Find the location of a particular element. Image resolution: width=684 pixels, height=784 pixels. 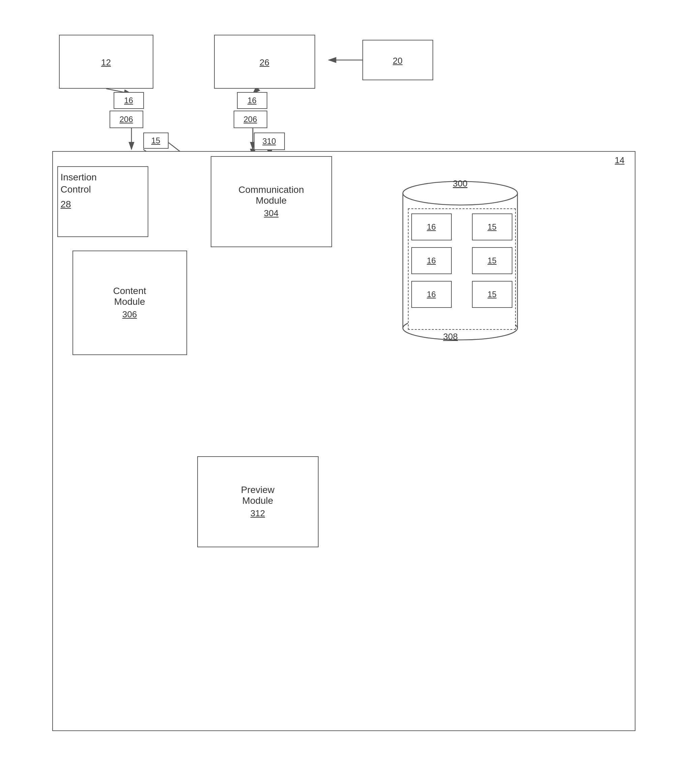

box-12-label: 12 is located at coordinates (106, 63).